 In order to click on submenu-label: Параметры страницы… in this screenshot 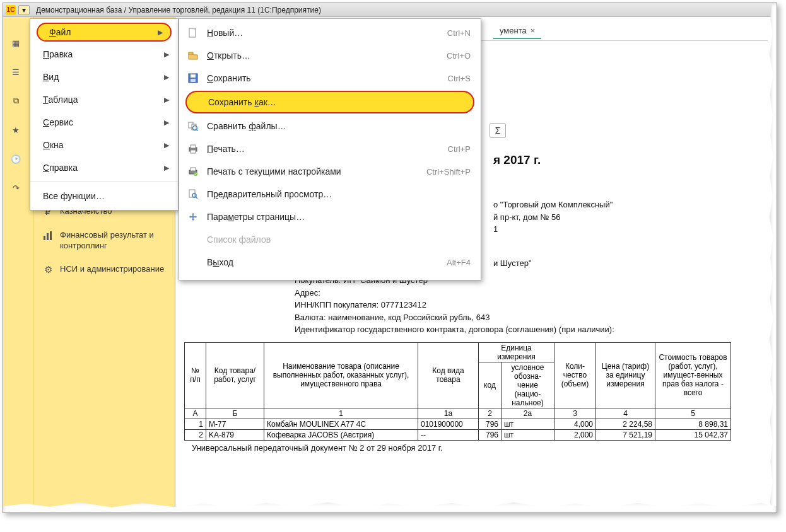, I will do `click(256, 217)`.